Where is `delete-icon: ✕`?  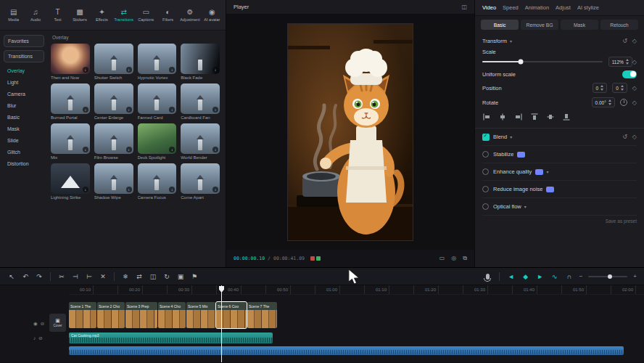
delete-icon: ✕ is located at coordinates (103, 277).